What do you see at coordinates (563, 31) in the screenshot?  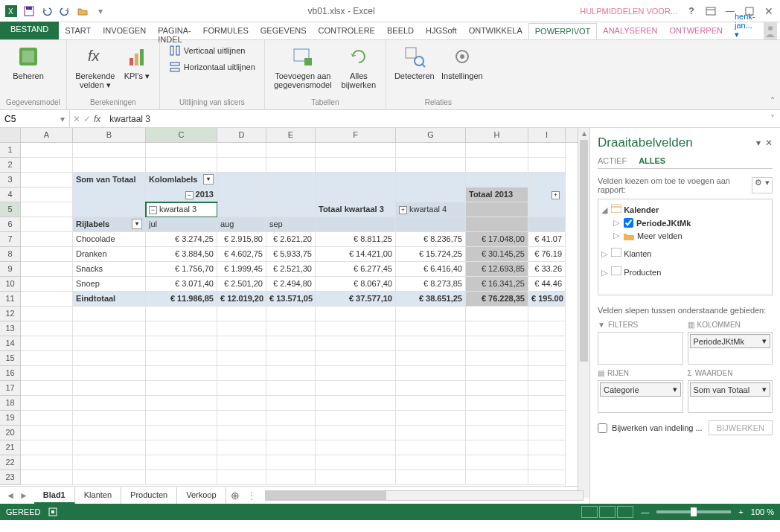 I see `tab-powerpivot: POWERPIVOT` at bounding box center [563, 31].